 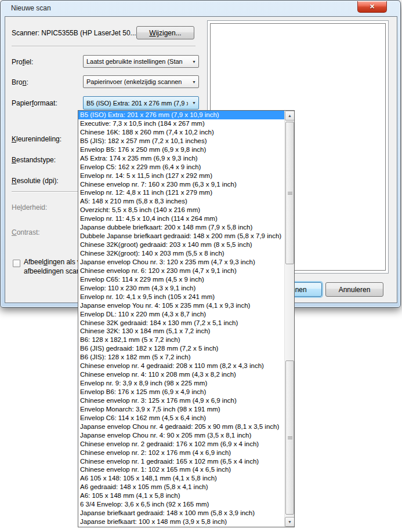 What do you see at coordinates (181, 254) in the screenshot?
I see `list-item: Chinese 32K(groot): 140 x 203 mm (5,5 x …` at bounding box center [181, 254].